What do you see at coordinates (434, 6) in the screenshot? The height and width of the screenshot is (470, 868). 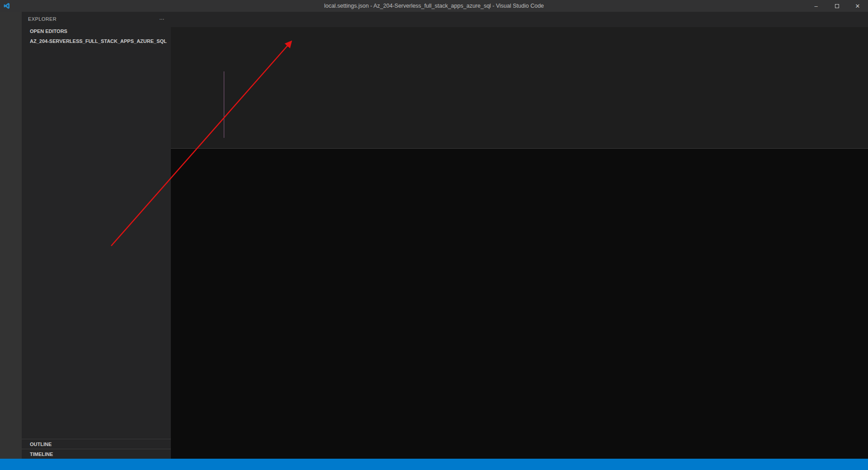 I see `window-title: local.settings.json - Az_204-Serverless_…` at bounding box center [434, 6].